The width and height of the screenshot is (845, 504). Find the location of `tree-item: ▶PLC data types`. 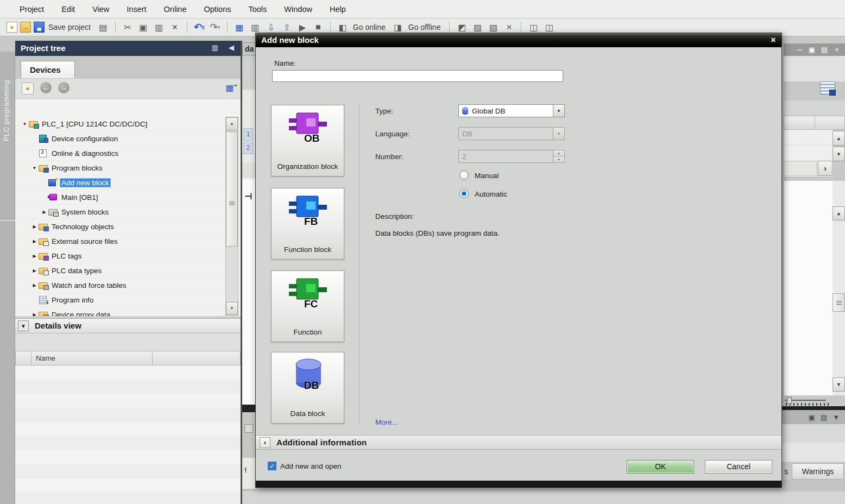

tree-item: ▶PLC data types is located at coordinates (119, 270).